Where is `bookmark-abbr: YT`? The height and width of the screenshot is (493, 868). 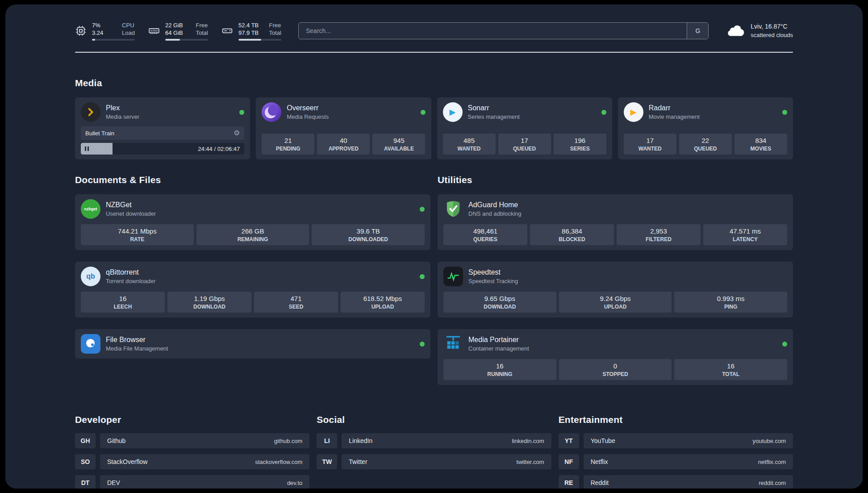 bookmark-abbr: YT is located at coordinates (569, 441).